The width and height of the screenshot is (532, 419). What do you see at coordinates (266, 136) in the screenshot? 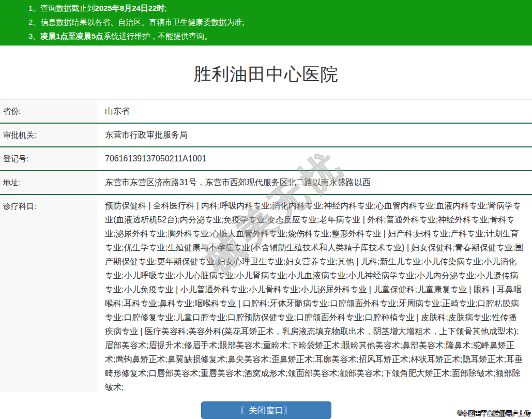
I see `table-row-approval-authority: 审批机关: 东营市行政审批服务局` at bounding box center [266, 136].